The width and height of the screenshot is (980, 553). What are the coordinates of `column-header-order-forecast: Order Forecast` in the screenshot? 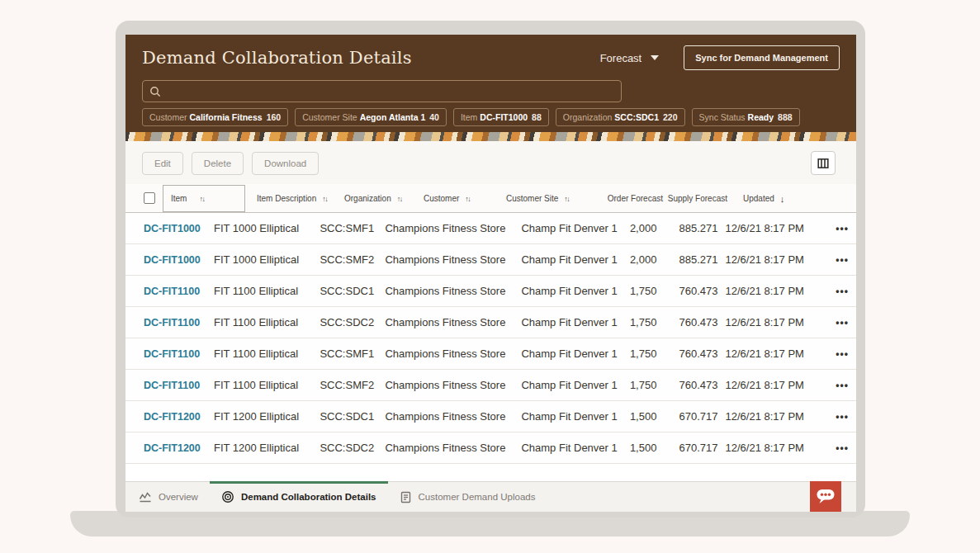 It's located at (630, 198).